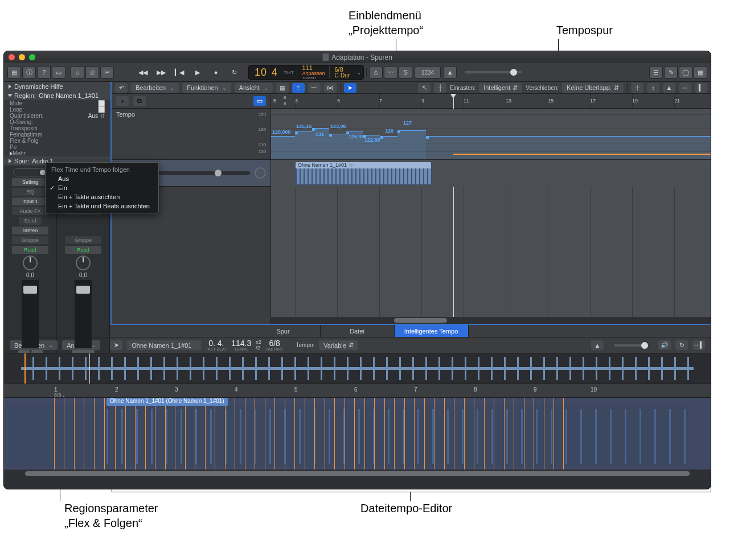 The height and width of the screenshot is (560, 742). I want to click on send-slot: Send, so click(30, 221).